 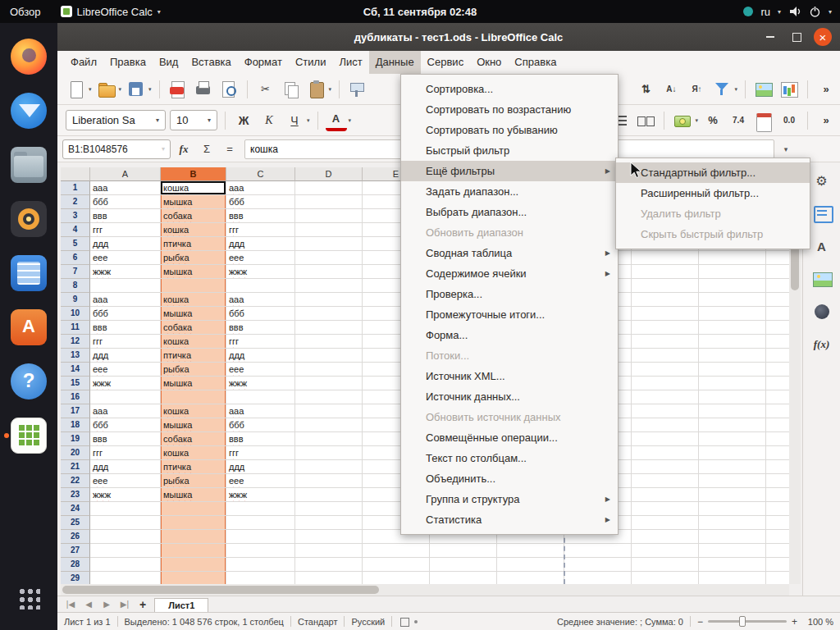 What do you see at coordinates (358, 89) in the screenshot?
I see `clone-formatting-icon` at bounding box center [358, 89].